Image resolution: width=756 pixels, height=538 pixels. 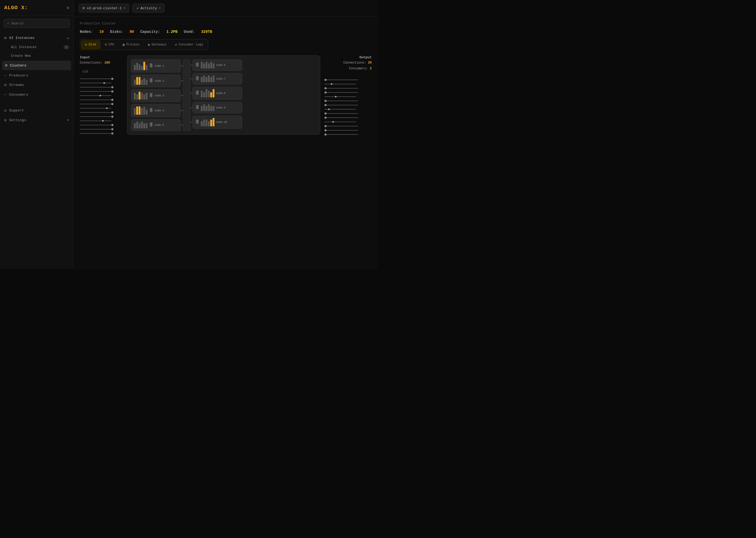 I want to click on producers-icon: →, so click(x=5, y=76).